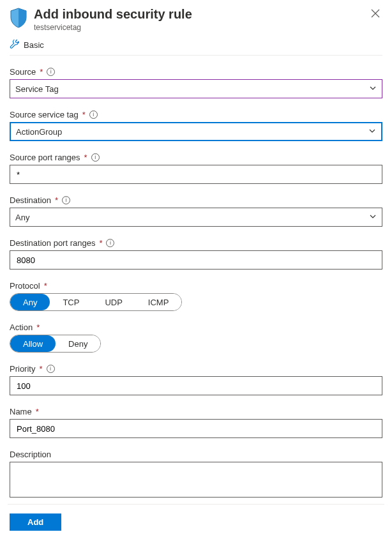 The width and height of the screenshot is (392, 555). What do you see at coordinates (198, 14) in the screenshot?
I see `page-title: Add inbound security rule` at bounding box center [198, 14].